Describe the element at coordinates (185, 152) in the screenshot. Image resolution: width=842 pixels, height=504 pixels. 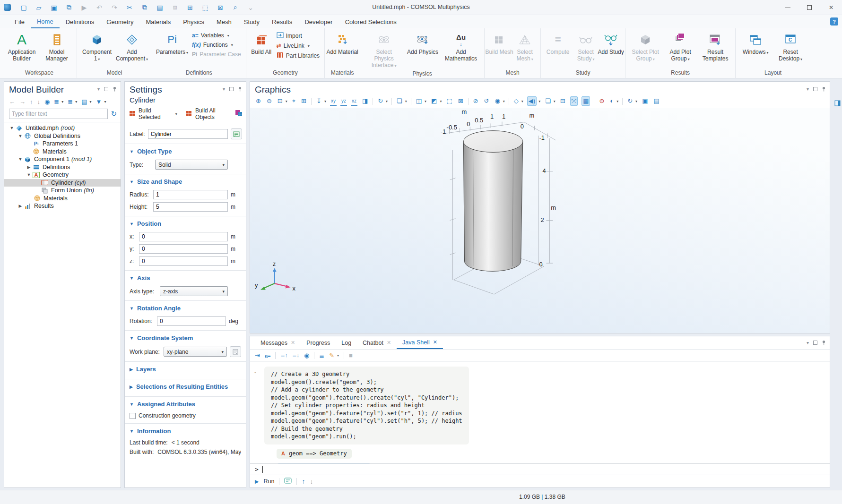
I see `section-header-object-type: ▼ Object Type` at that location.